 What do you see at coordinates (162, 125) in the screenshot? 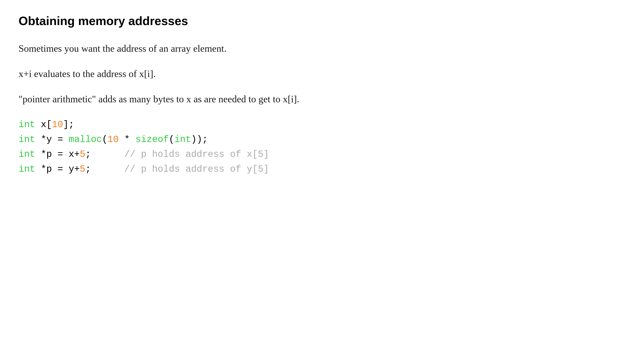
I see `code-line-1: int x[10];` at bounding box center [162, 125].